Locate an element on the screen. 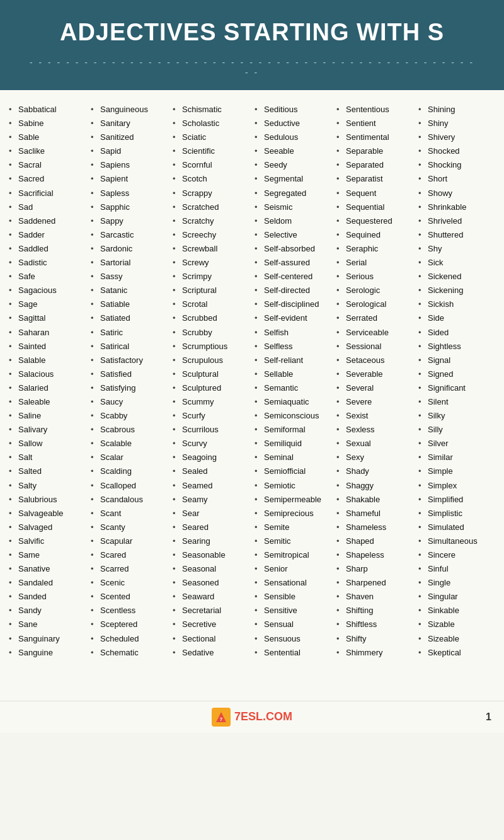  word-label: Sexual is located at coordinates (358, 444).